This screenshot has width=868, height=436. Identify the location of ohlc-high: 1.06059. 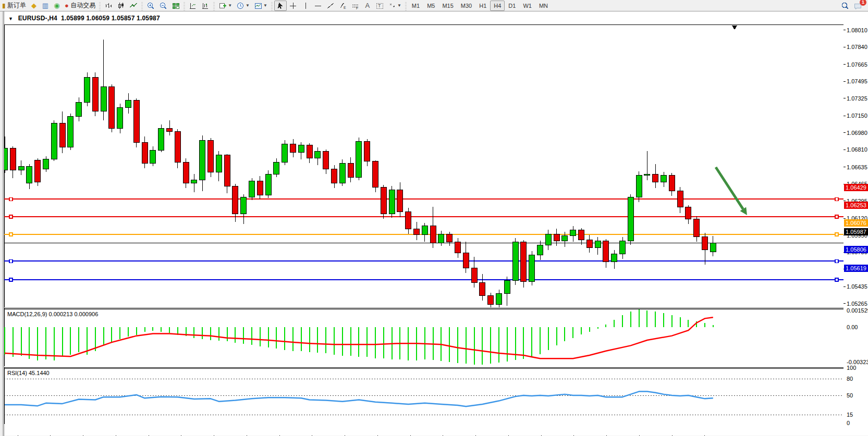
(98, 18).